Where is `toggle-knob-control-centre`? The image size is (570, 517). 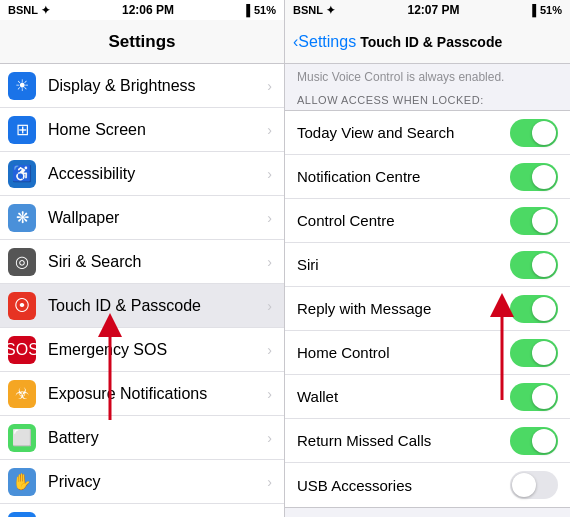
toggle-knob-control-centre is located at coordinates (544, 221).